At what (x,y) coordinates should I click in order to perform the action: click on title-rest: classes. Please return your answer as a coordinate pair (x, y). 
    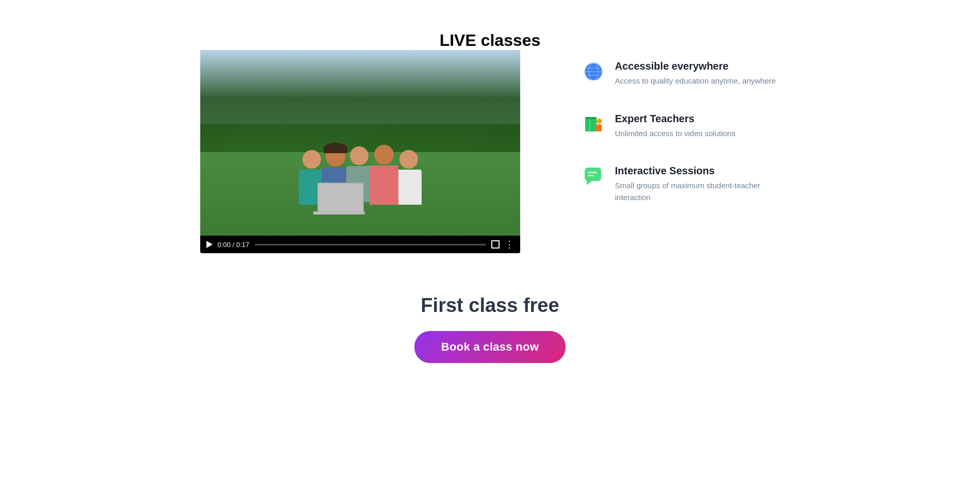
    Looking at the image, I should click on (509, 40).